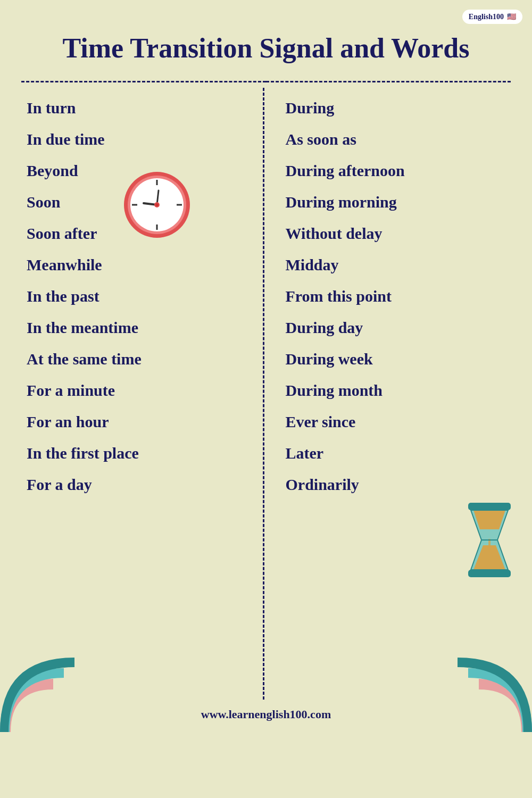 This screenshot has width=532, height=798. Describe the element at coordinates (139, 139) in the screenshot. I see `list-item: In due time` at that location.